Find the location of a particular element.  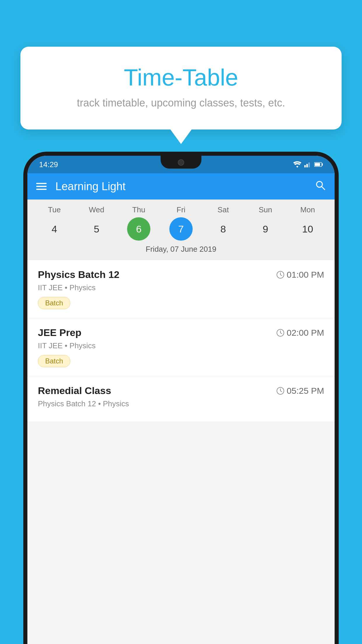

schedule-item-3-meta: Physics Batch 12 • Physics is located at coordinates (181, 404).